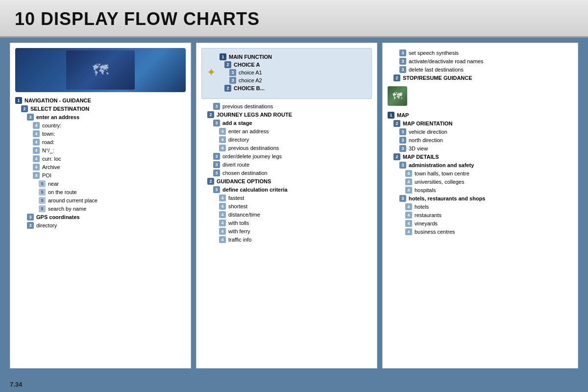 The height and width of the screenshot is (392, 588). What do you see at coordinates (480, 157) in the screenshot?
I see `list-item: 2MAP DETAILS` at bounding box center [480, 157].